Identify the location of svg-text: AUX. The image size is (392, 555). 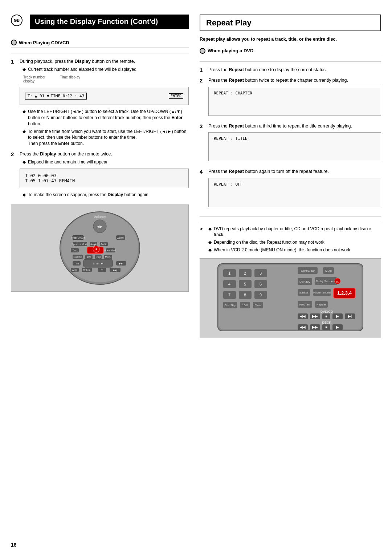
(75, 270).